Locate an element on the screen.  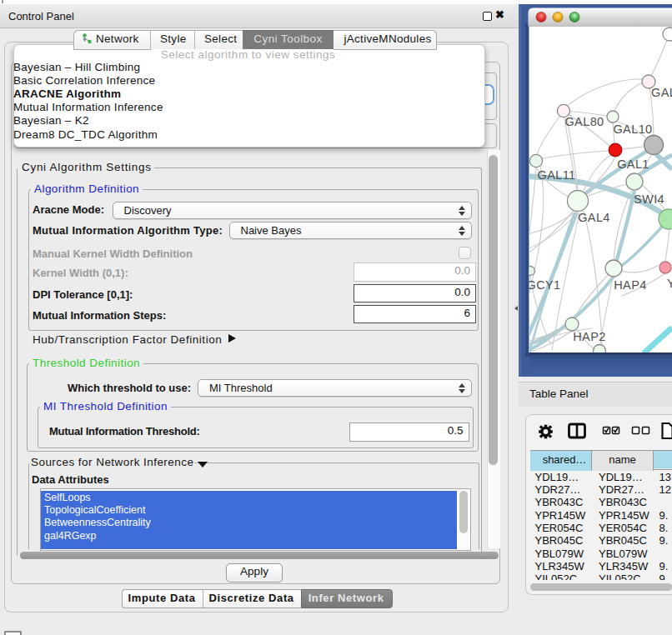
svg-text: GAL10 is located at coordinates (632, 129).